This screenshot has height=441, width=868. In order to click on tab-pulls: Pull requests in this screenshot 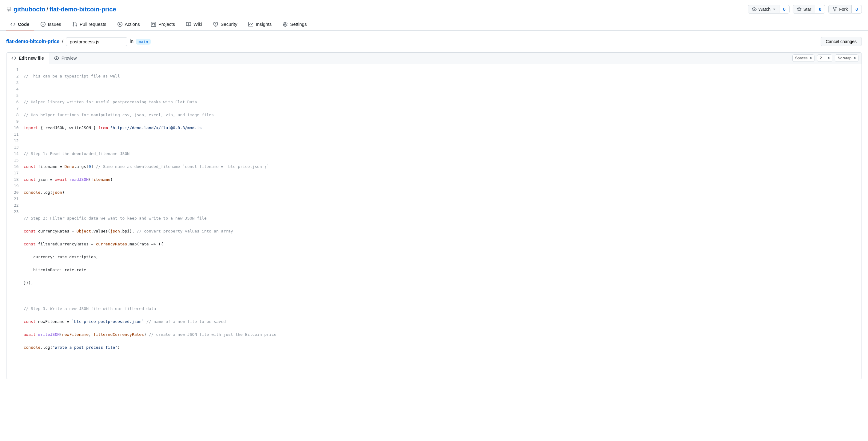, I will do `click(90, 24)`.